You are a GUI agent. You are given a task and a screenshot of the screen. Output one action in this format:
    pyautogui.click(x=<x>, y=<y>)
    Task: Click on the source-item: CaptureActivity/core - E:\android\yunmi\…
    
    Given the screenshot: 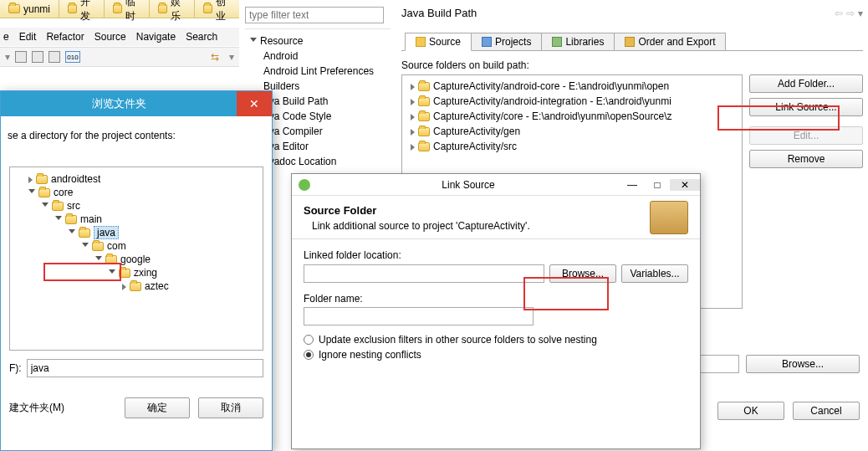 What is the action you would take?
    pyautogui.click(x=572, y=116)
    